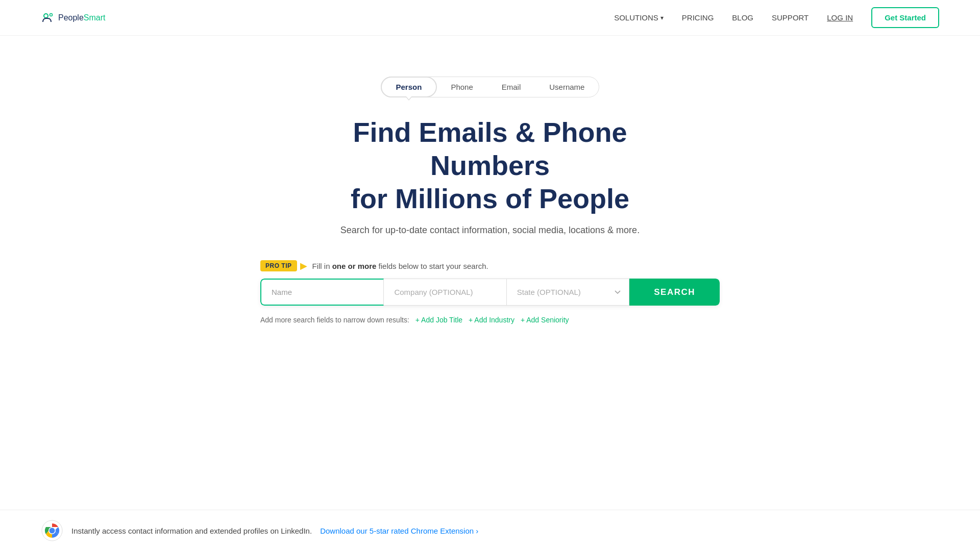 The height and width of the screenshot is (551, 980). What do you see at coordinates (74, 18) in the screenshot?
I see `logo: PeopleSmart` at bounding box center [74, 18].